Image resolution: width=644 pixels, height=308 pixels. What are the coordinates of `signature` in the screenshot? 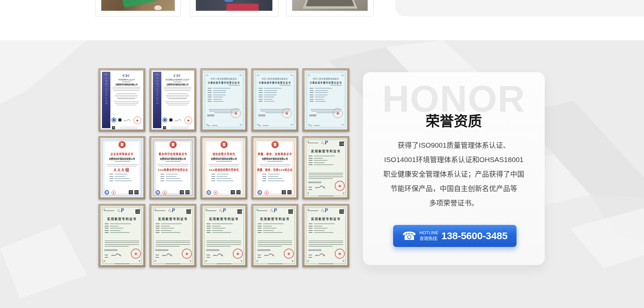 It's located at (127, 121).